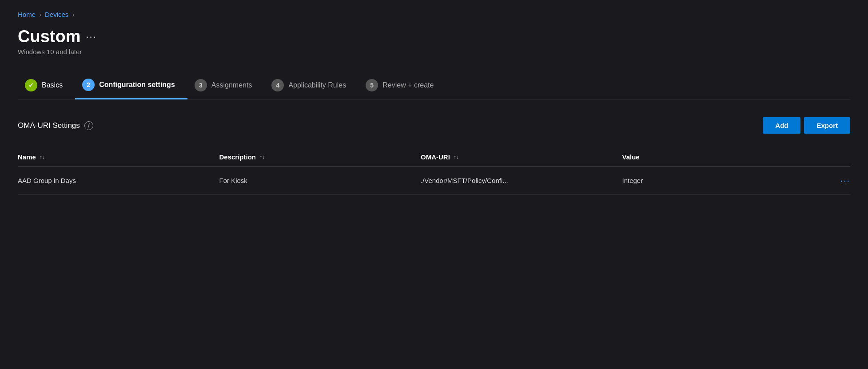  I want to click on tab-review-step: 5, so click(372, 85).